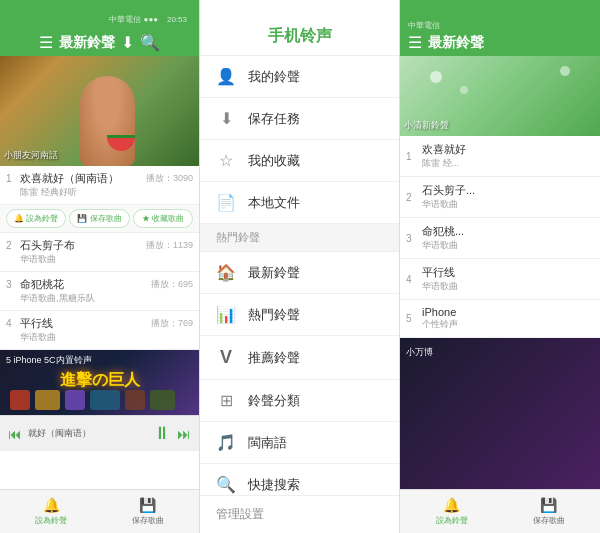  Describe the element at coordinates (500, 319) in the screenshot. I see `p3-song-5: 5 iPhone 个性铃声` at that location.